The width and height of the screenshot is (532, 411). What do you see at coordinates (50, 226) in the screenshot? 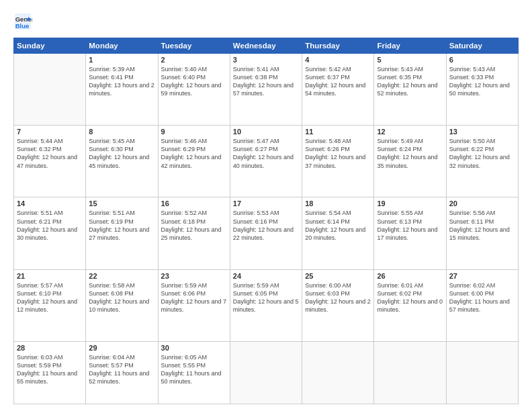
I see `day-info: Sunrise: 5:51 AM Sunset: 6:21 PM Dayligh…` at bounding box center [50, 226].